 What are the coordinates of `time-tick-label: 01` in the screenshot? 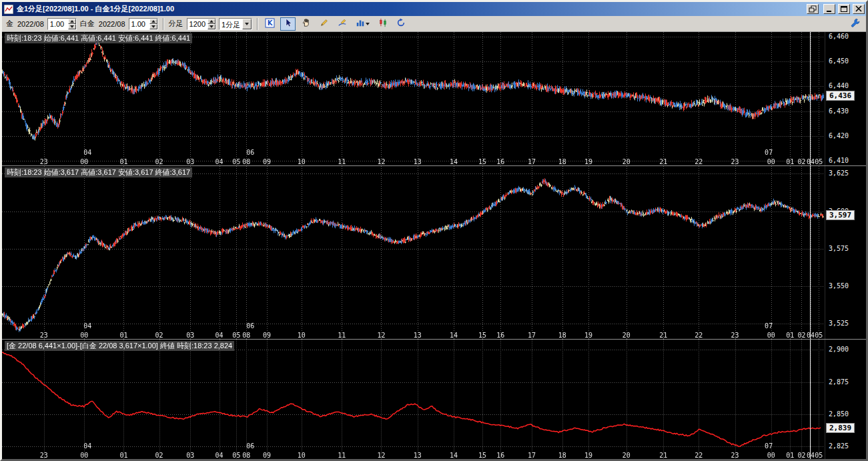 It's located at (123, 335).